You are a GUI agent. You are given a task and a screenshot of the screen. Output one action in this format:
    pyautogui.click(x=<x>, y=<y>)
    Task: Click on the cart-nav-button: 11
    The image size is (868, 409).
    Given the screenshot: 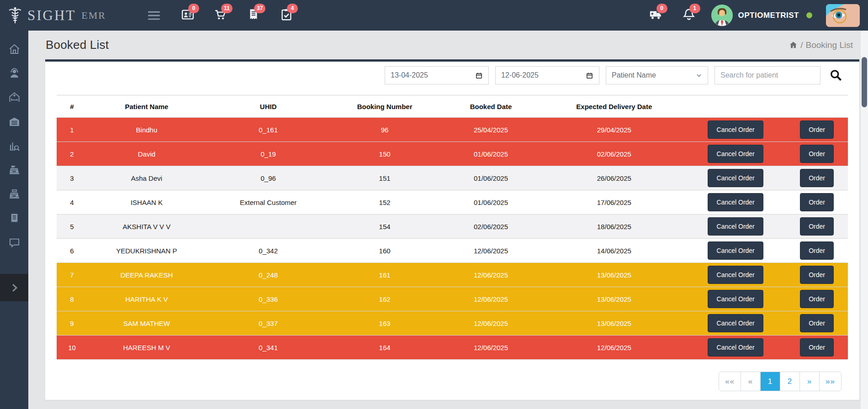 What is the action you would take?
    pyautogui.click(x=222, y=16)
    